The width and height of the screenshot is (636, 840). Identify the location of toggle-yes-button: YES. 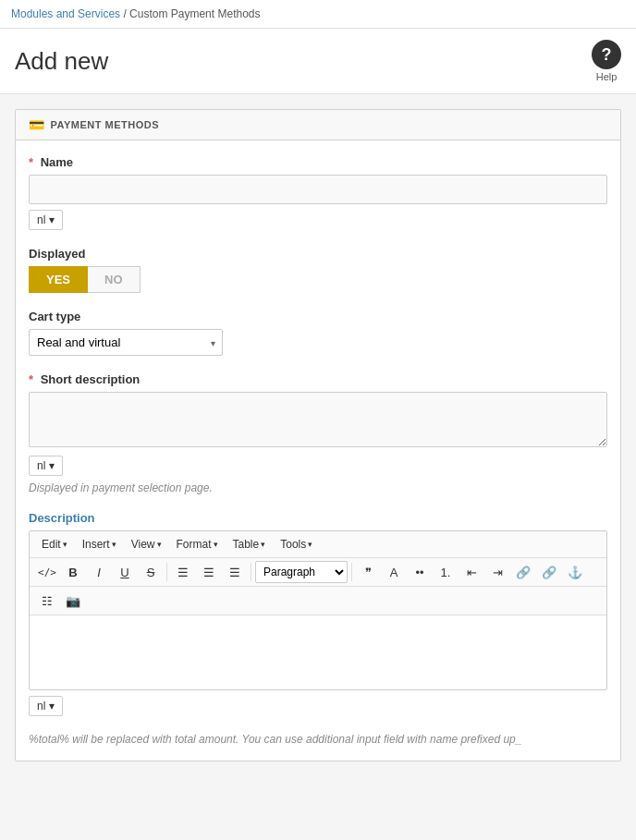
(58, 279).